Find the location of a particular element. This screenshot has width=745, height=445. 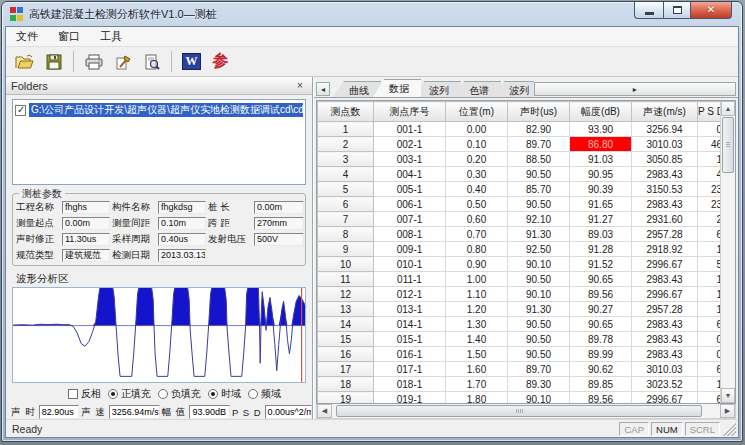

scroll-left-icon: ◀ is located at coordinates (324, 411).